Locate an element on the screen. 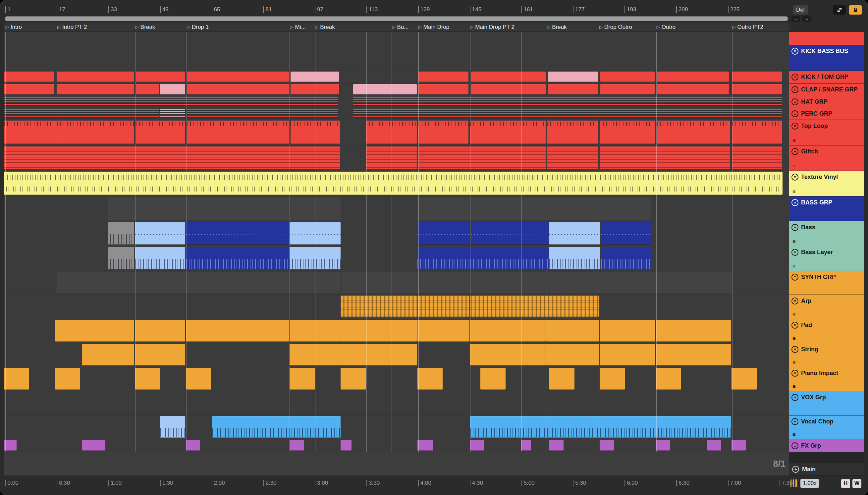  back-arrow-button: ← is located at coordinates (796, 19).